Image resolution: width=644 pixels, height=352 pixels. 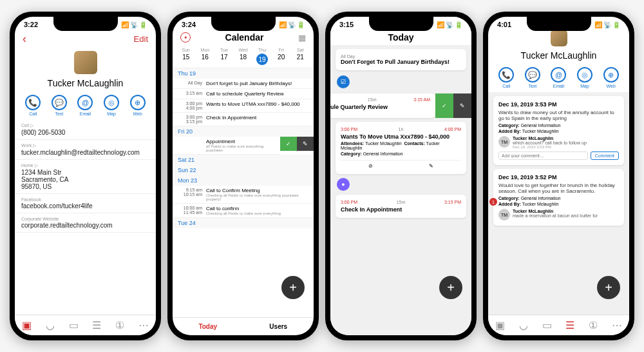 What do you see at coordinates (243, 170) in the screenshot?
I see `date-header: Sun 22` at bounding box center [243, 170].